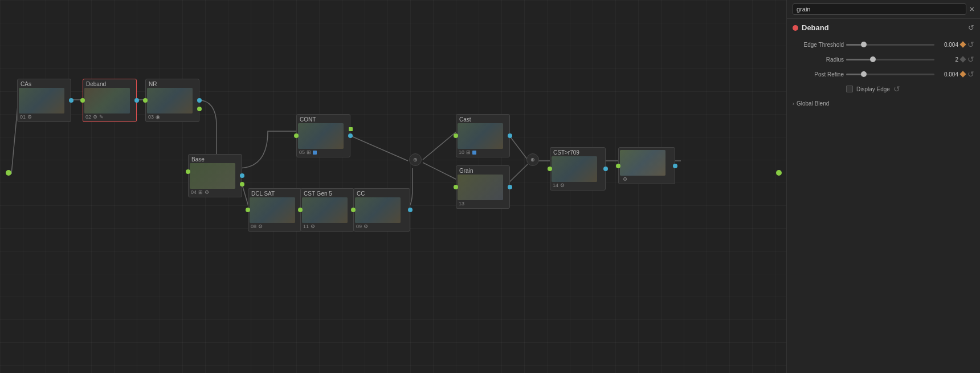  What do you see at coordinates (971, 44) in the screenshot?
I see `param-reset-edge-threshold: ↺` at bounding box center [971, 44].